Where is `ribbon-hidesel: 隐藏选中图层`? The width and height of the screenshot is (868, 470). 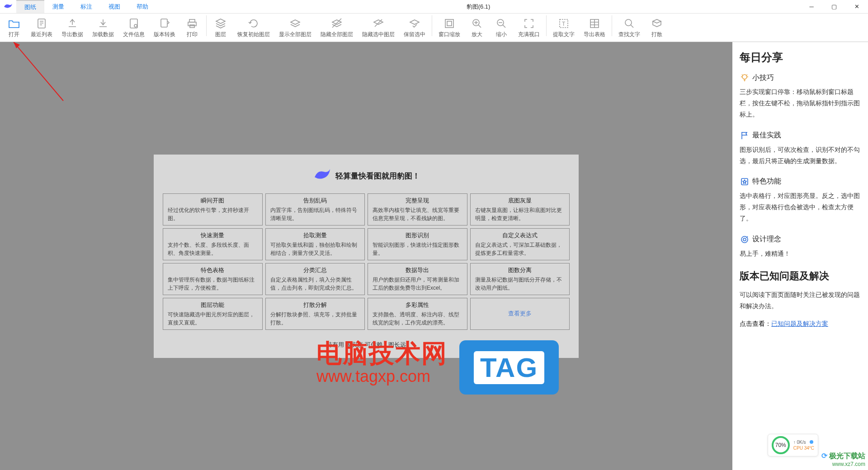 ribbon-hidesel: 隐藏选中图层 is located at coordinates (378, 28).